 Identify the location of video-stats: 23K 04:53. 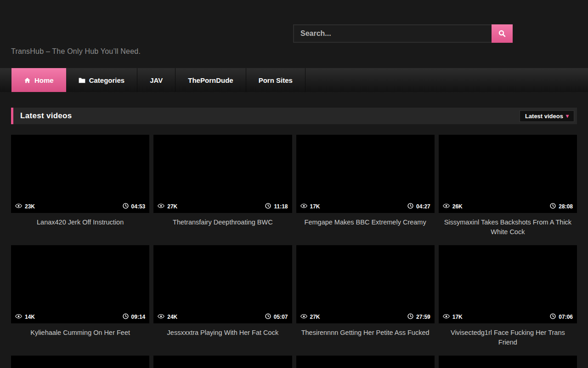
(80, 207).